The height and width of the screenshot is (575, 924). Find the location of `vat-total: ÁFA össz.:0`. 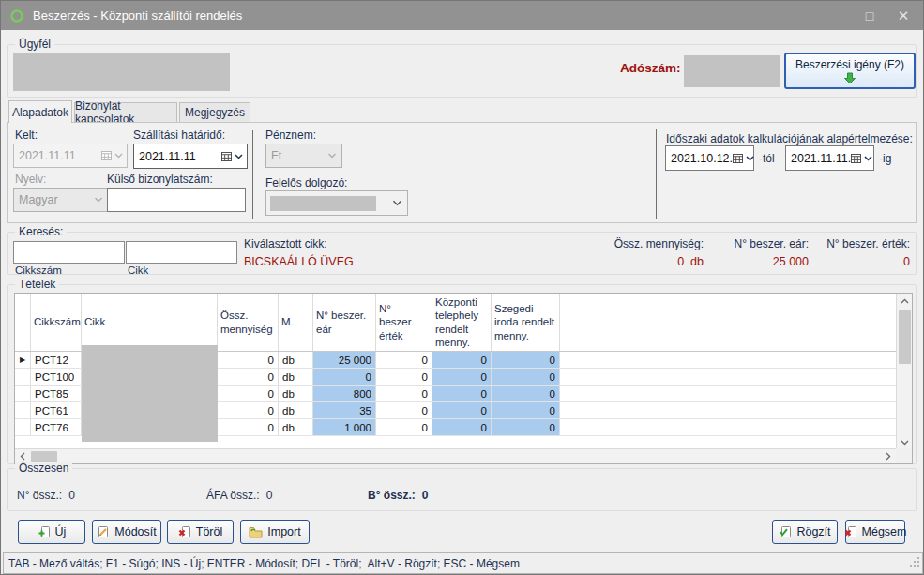

vat-total: ÁFA össz.:0 is located at coordinates (239, 495).